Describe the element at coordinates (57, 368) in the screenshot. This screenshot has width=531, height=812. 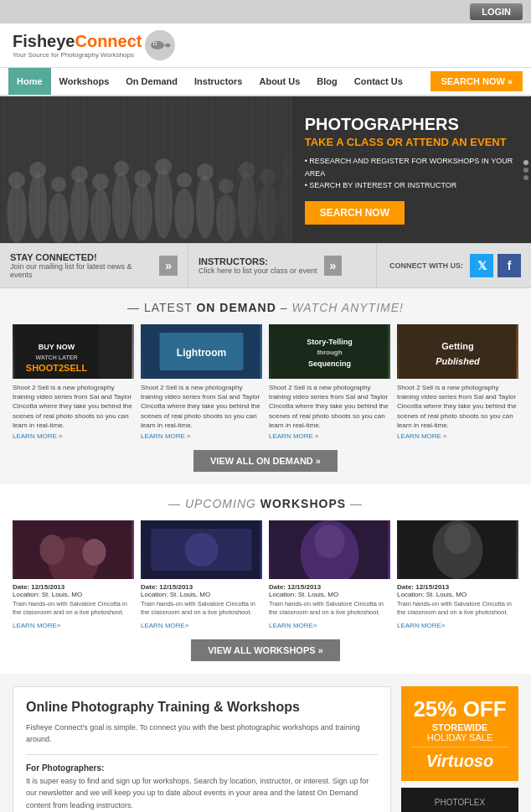
I see `svg-text: SHOOT2SELL` at that location.